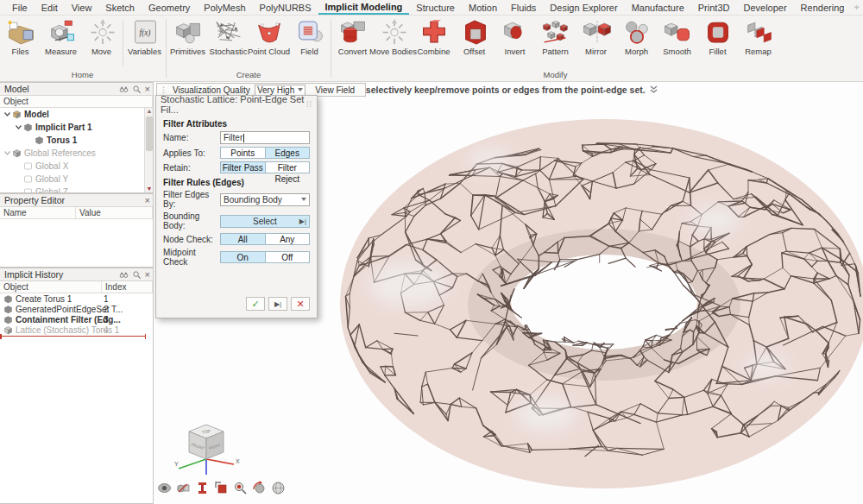  I want to click on ribbon-item-label: Field, so click(309, 52).